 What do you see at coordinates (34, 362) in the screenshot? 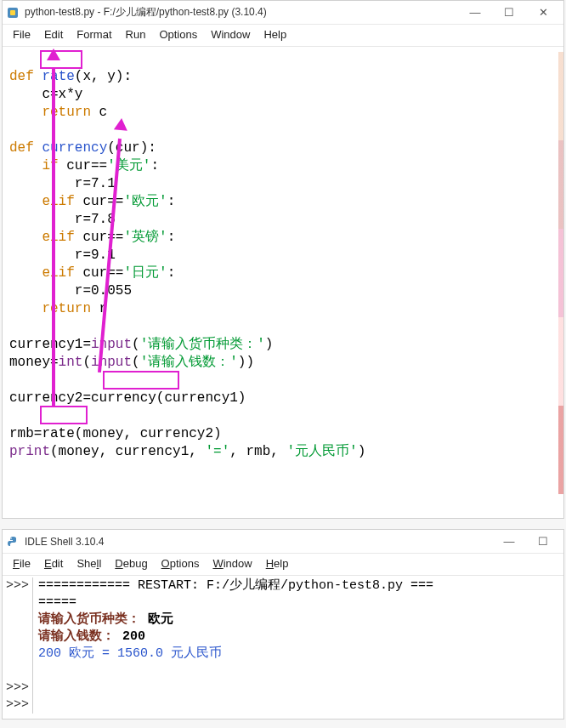
I see `code-text: money=` at bounding box center [34, 362].